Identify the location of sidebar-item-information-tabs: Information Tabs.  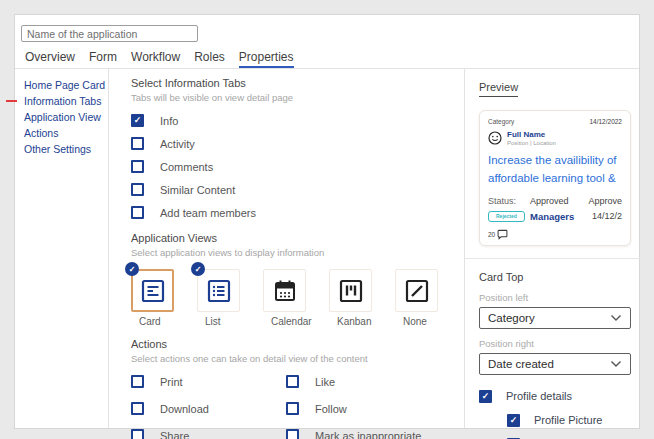
(66, 101).